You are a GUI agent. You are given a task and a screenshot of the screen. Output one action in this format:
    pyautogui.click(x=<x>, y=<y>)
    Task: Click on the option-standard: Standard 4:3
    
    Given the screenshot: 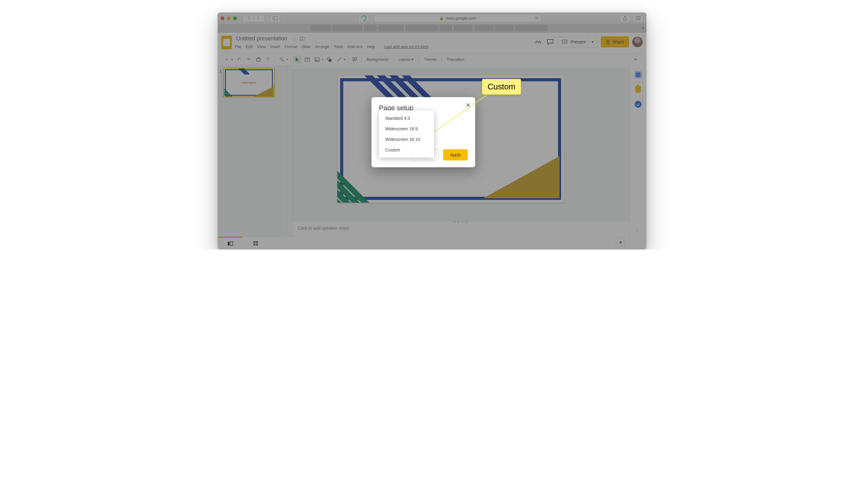 What is the action you would take?
    pyautogui.click(x=407, y=118)
    